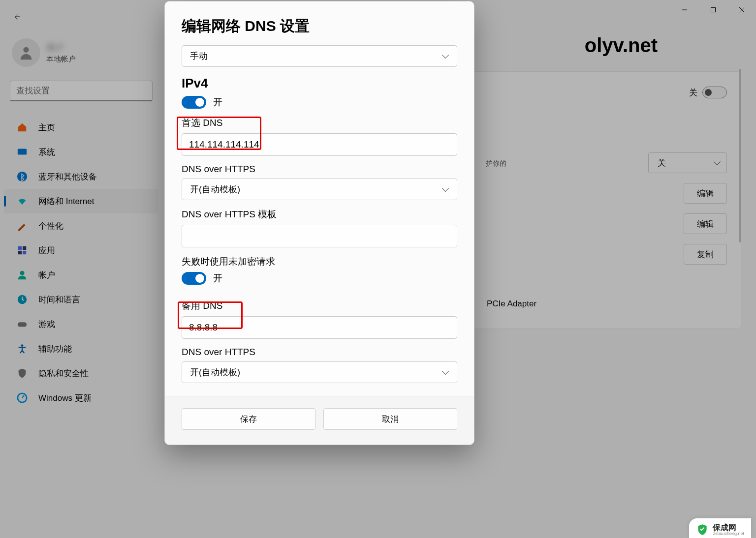  Describe the element at coordinates (319, 145) in the screenshot. I see `preferred-dns-input` at that location.